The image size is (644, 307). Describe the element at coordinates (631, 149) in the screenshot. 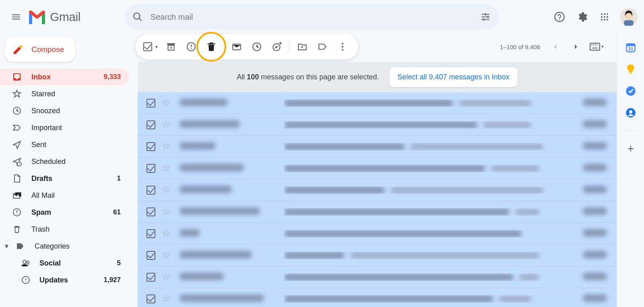

I see `get-addons-button` at that location.